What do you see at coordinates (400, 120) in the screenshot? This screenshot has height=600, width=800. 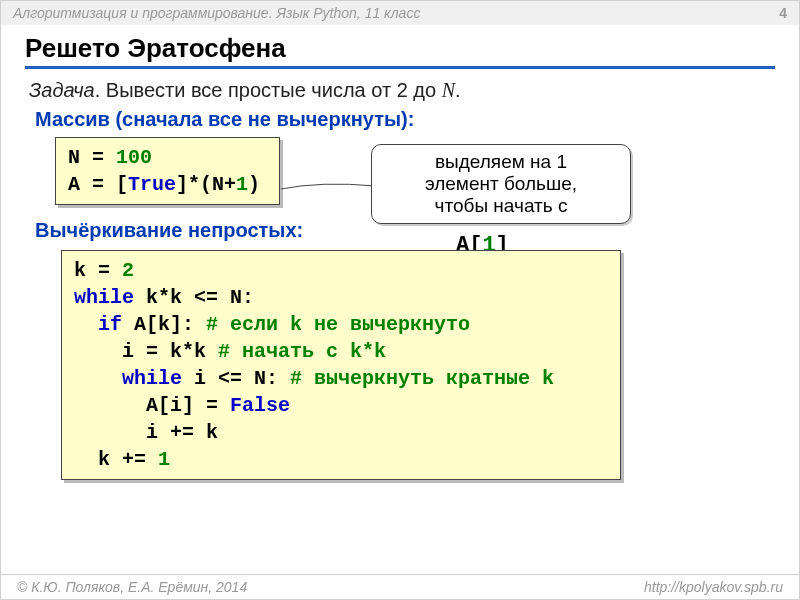 I see `subtitle-array: Массив (сначала все не вычеркнуты):` at bounding box center [400, 120].